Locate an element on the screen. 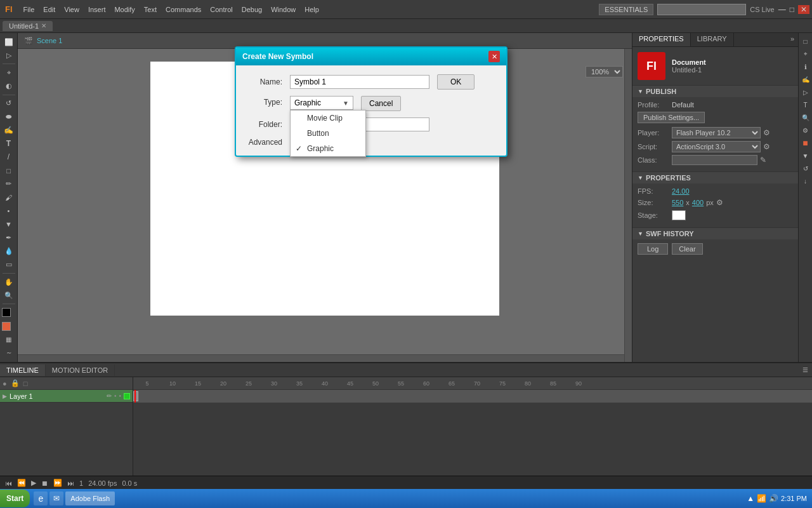 This screenshot has width=812, height=508. tool-eraser: ▭ is located at coordinates (9, 265).